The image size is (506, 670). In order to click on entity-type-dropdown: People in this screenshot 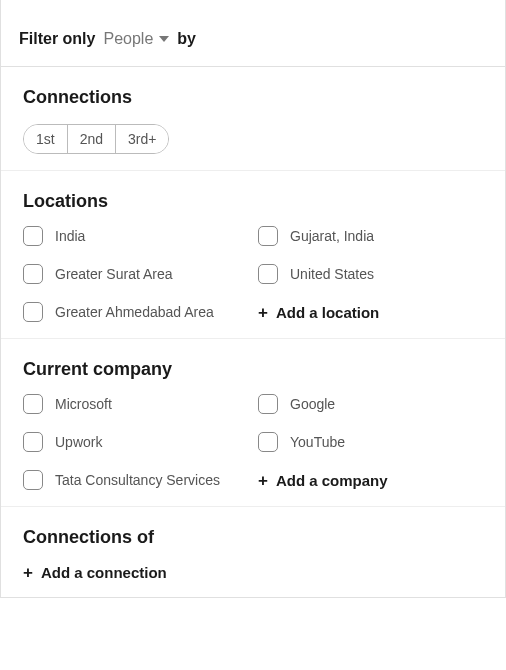, I will do `click(136, 39)`.